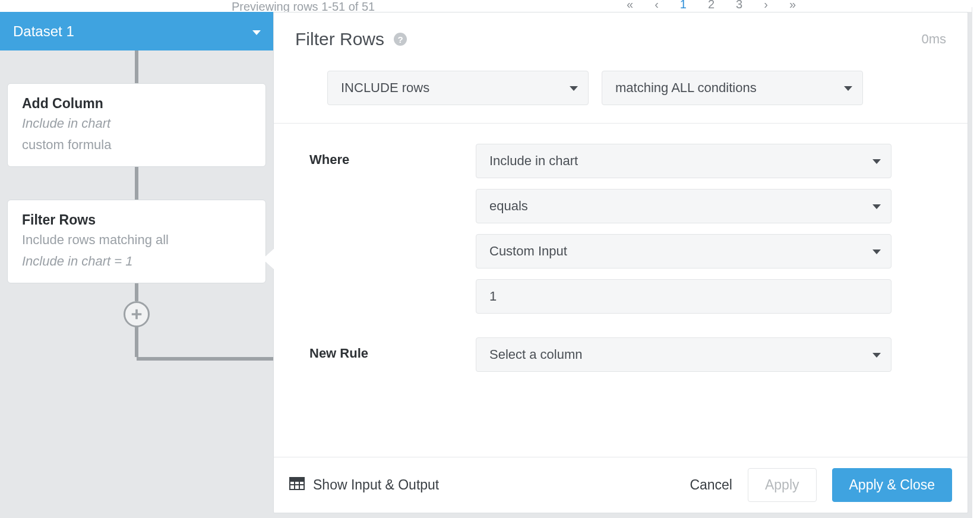  Describe the element at coordinates (137, 314) in the screenshot. I see `add-node-button` at that location.